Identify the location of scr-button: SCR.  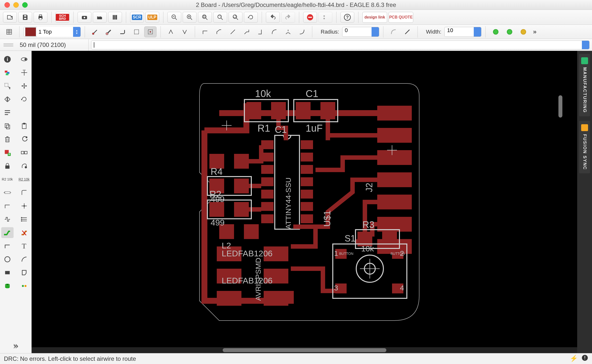
(137, 17).